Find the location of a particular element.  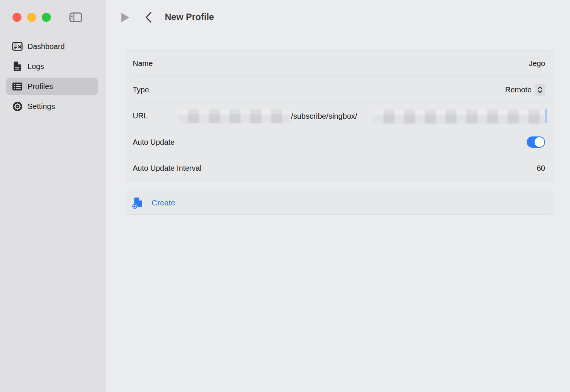

auto-update-label: Auto Update is located at coordinates (154, 142).